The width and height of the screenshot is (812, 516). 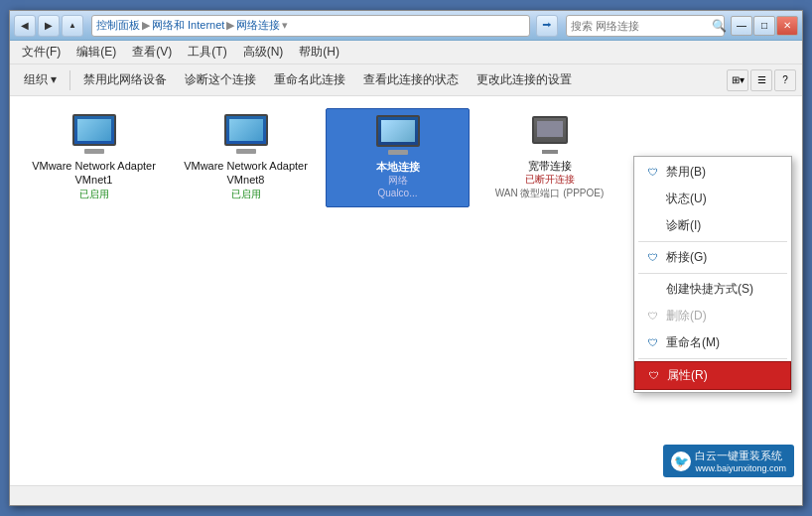 What do you see at coordinates (189, 26) in the screenshot?
I see `breadcrumb-item: 网络和 Internet` at bounding box center [189, 26].